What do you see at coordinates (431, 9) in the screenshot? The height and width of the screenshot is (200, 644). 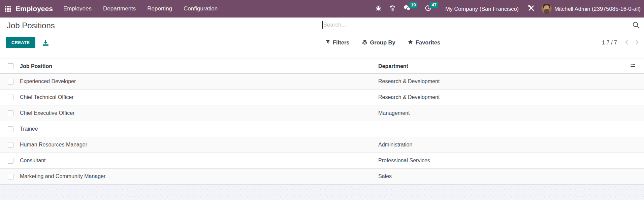 I see `activities-button: 47` at bounding box center [431, 9].